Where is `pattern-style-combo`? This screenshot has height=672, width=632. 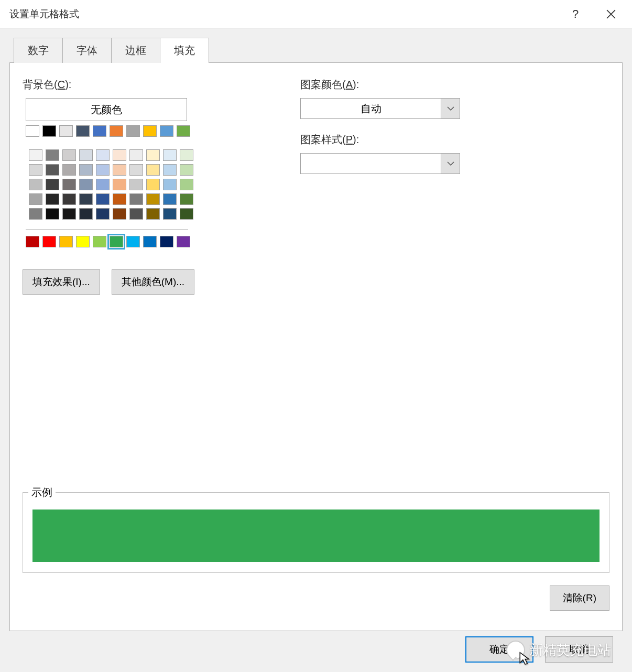 pattern-style-combo is located at coordinates (380, 164).